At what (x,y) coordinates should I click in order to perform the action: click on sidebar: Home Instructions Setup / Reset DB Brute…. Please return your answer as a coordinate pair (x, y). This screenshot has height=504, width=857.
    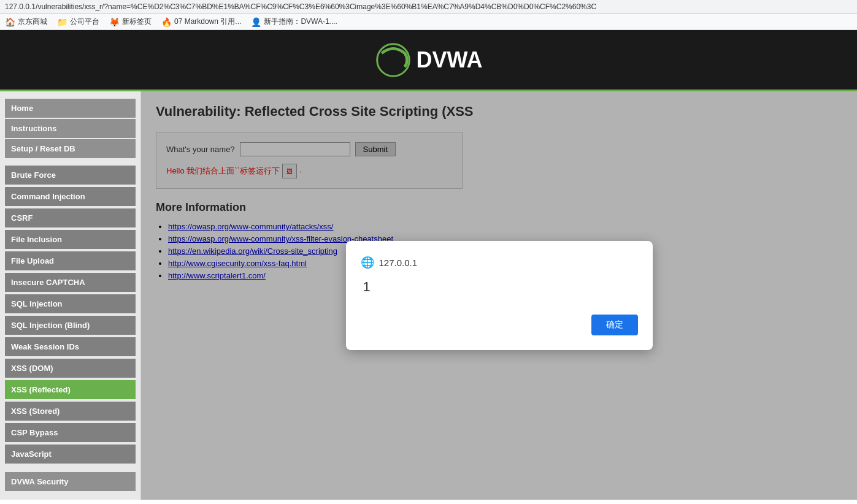
    Looking at the image, I should click on (71, 296).